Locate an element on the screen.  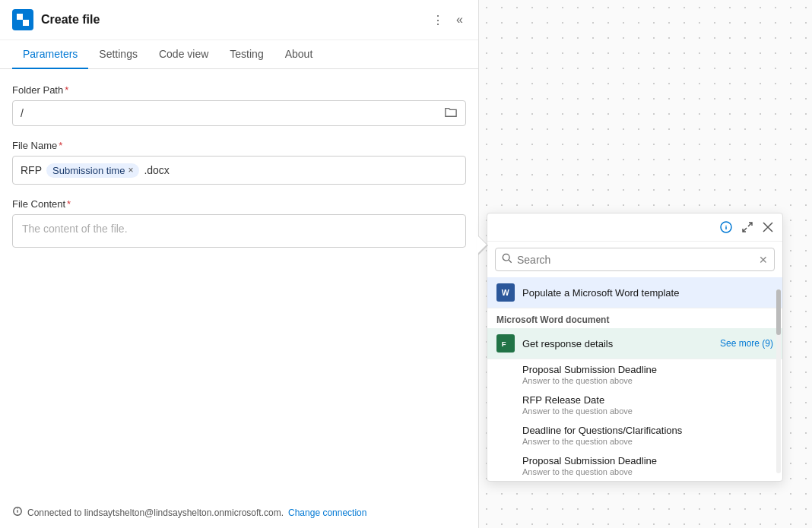
get-response-row: Get response details See more (9) is located at coordinates (648, 343).